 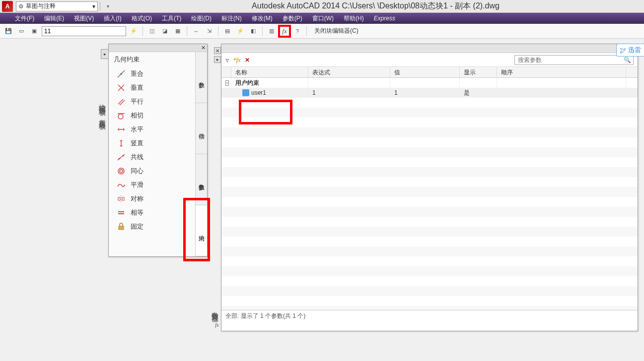 What do you see at coordinates (137, 227) in the screenshot?
I see `constraint-label: 固定` at bounding box center [137, 227].